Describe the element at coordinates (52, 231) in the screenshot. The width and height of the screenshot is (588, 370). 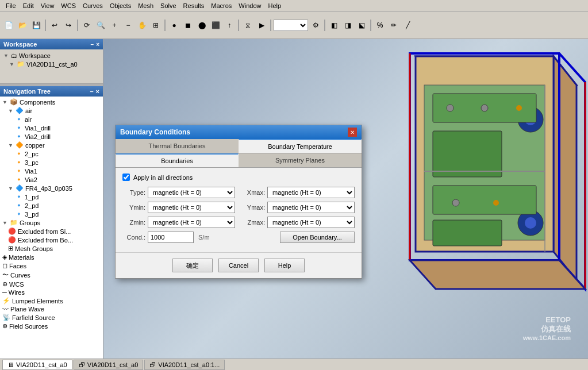
I see `tree-excl-si: 🔴 Excluded from Si...` at that location.